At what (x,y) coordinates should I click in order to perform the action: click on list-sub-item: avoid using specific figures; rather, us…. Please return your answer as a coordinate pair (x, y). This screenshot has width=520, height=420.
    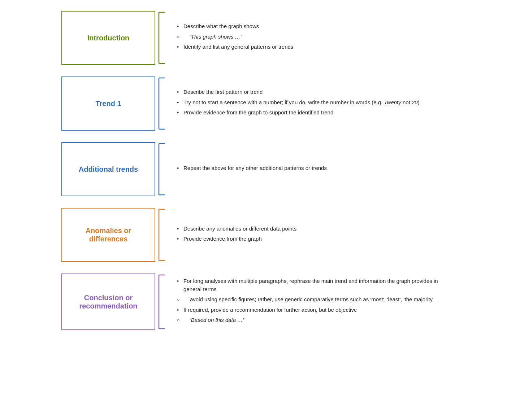
    Looking at the image, I should click on (314, 299).